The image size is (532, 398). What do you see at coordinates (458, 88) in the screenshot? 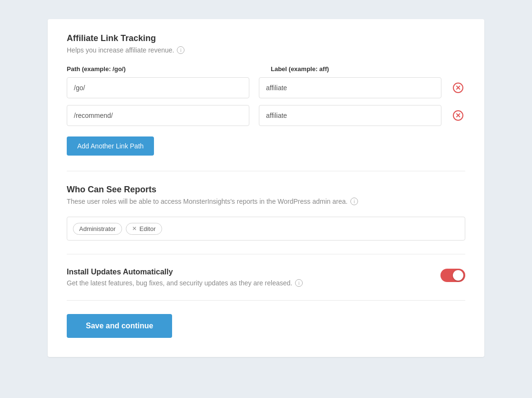
I see `remove-icon-1: ✕` at bounding box center [458, 88].